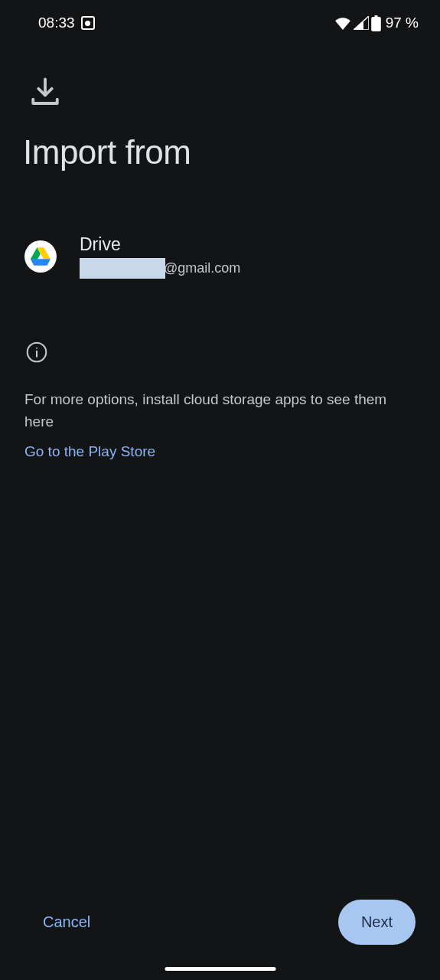  I want to click on page-title: Import from, so click(219, 152).